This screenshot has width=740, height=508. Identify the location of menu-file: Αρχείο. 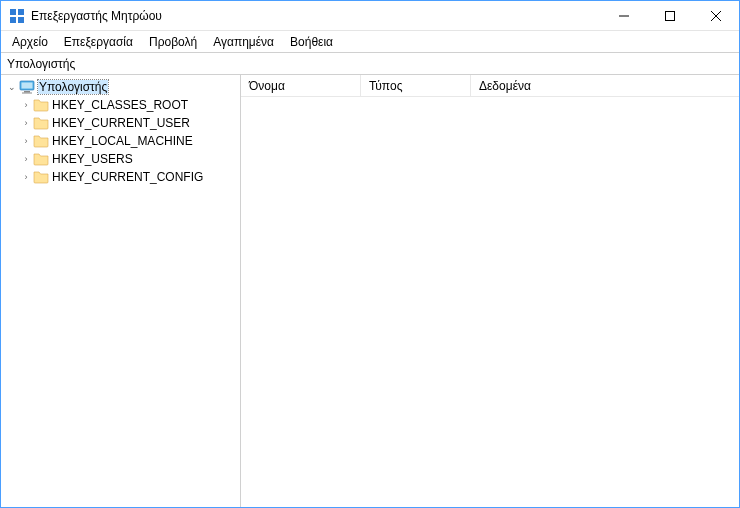
(30, 42).